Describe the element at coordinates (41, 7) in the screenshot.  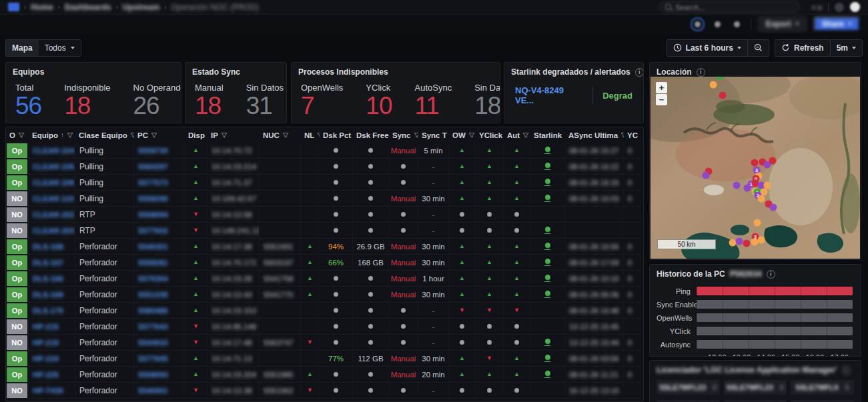
I see `breadcrumb-item: Home` at that location.